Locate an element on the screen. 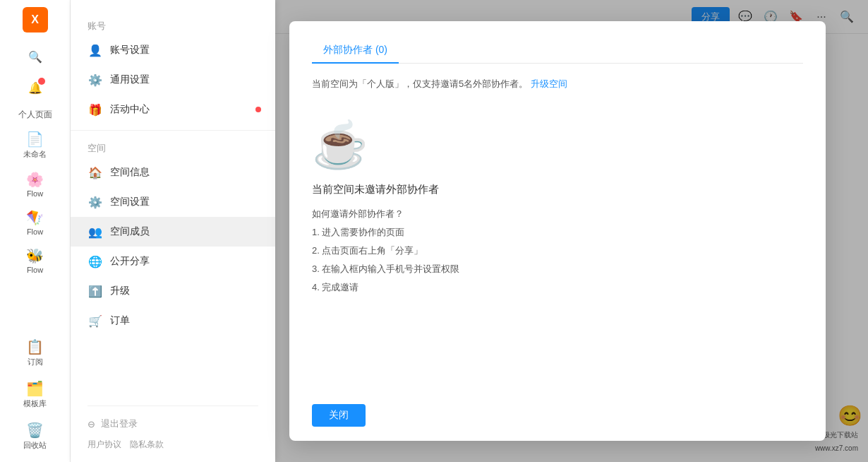 Image resolution: width=868 pixels, height=462 pixels. modal-tab-bar: 外部协作者 (0) is located at coordinates (557, 51).